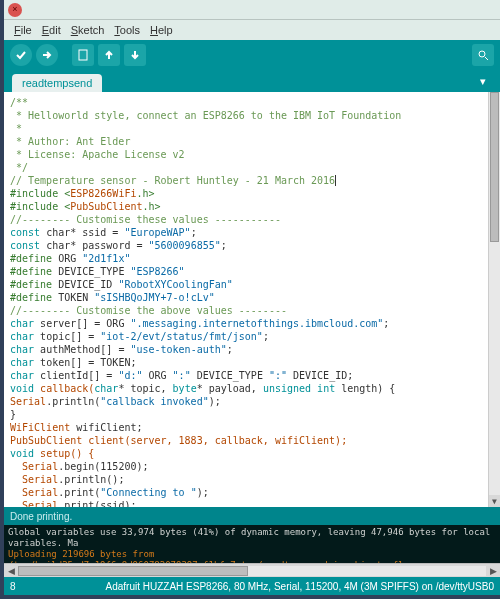 This screenshot has height=599, width=500. Describe the element at coordinates (494, 300) in the screenshot. I see `vertical-scrollbar: ▼` at that location.